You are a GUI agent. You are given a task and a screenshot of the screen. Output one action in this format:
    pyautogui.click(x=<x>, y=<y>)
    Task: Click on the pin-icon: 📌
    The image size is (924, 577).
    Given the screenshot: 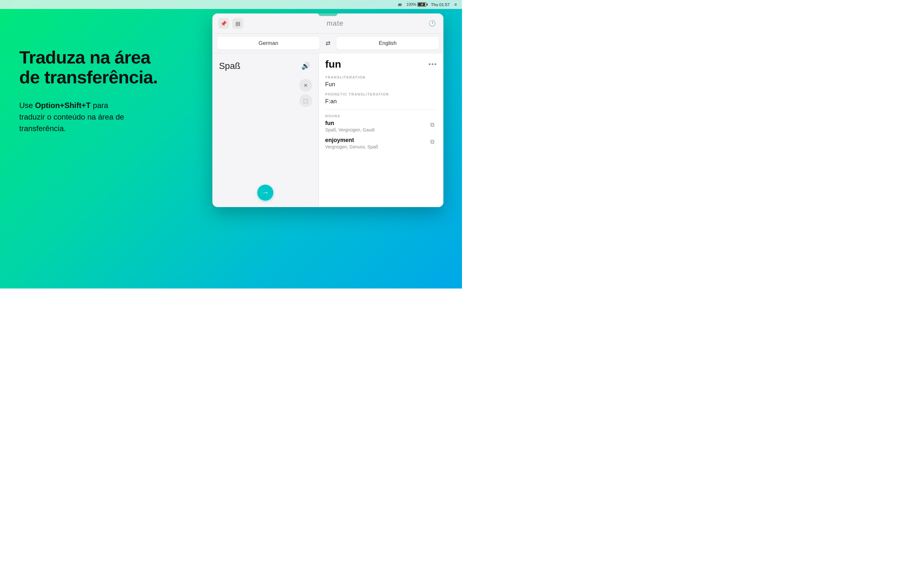 What is the action you would take?
    pyautogui.click(x=224, y=24)
    